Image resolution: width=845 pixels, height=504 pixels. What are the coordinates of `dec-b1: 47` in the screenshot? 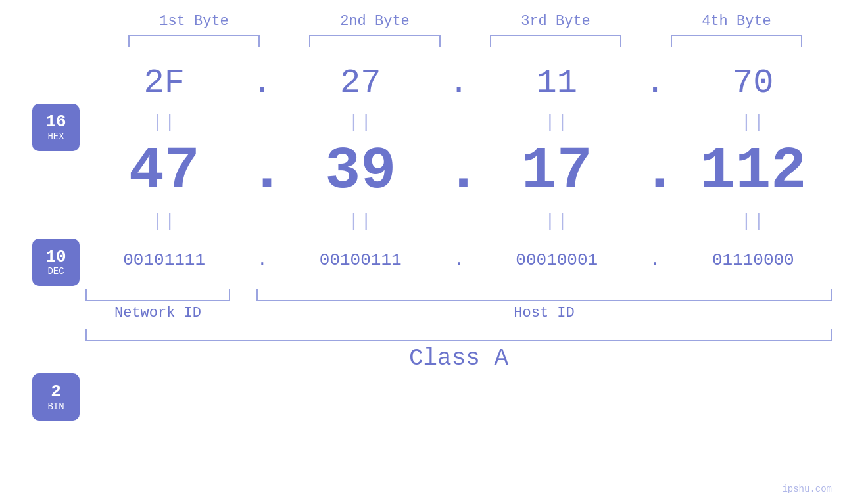 It's located at (164, 172).